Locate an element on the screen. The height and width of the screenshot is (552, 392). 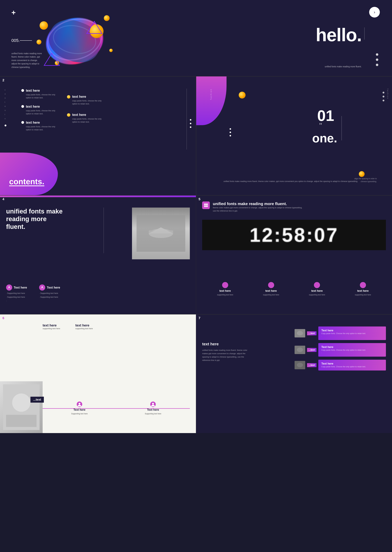
col-title-l: text here is located at coordinates (51, 326).